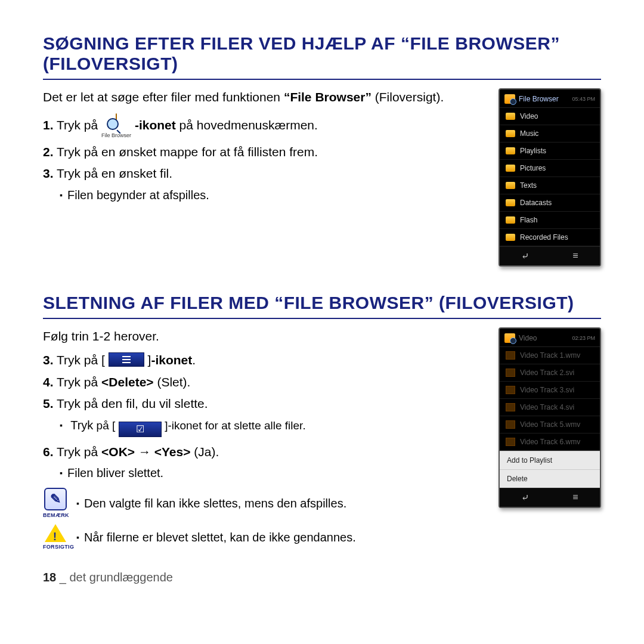 This screenshot has width=644, height=644. Describe the element at coordinates (583, 338) in the screenshot. I see `device2-time: 02:23 PM` at that location.